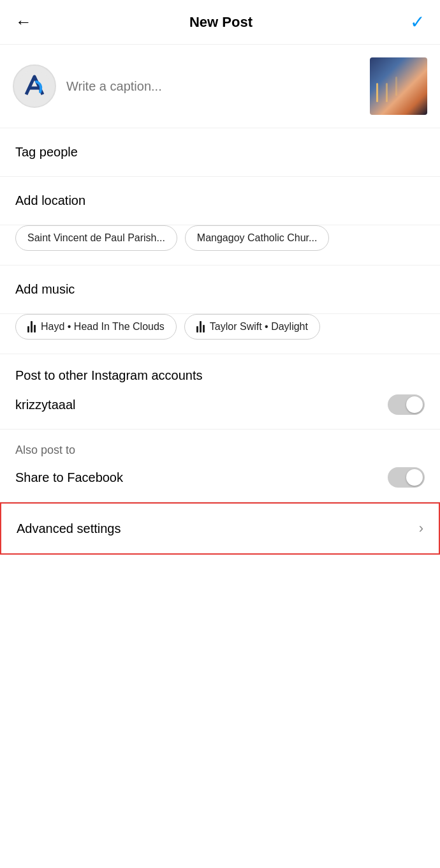 The height and width of the screenshot is (868, 440). What do you see at coordinates (220, 466) in the screenshot?
I see `also-post-section: Also post to Share to Facebook` at bounding box center [220, 466].